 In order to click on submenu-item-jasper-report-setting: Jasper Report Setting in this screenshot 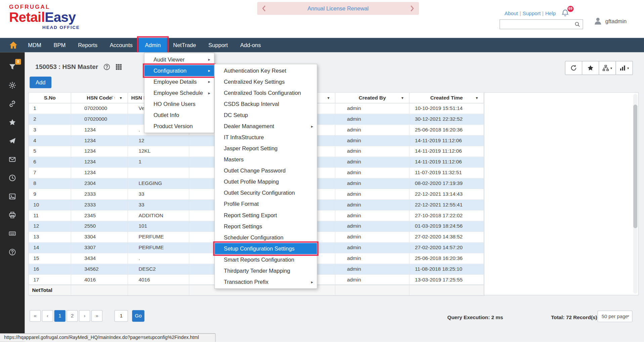, I will do `click(266, 149)`.